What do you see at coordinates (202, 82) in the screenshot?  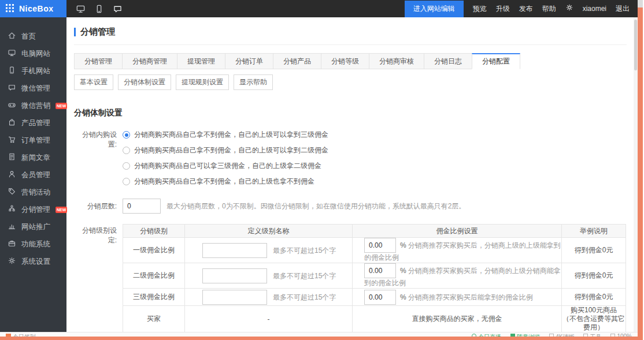 I see `subtab-3: 提现规则设置` at bounding box center [202, 82].